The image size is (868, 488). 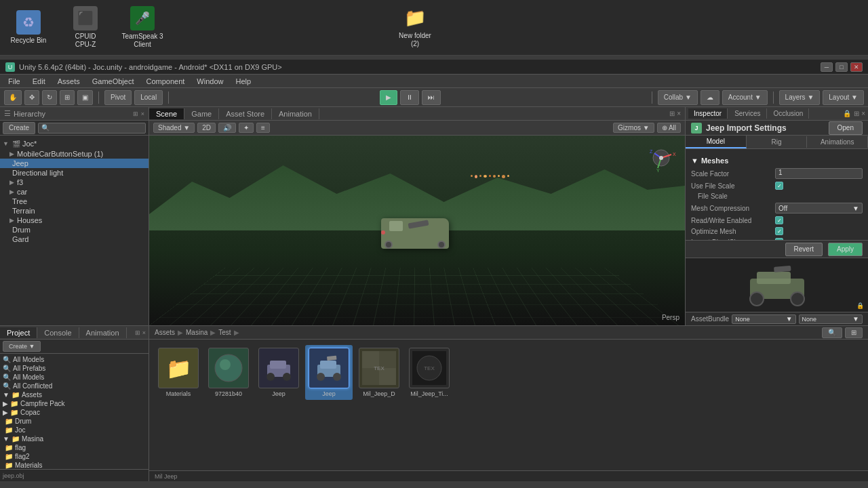 I want to click on tab-services: Services, so click(x=747, y=114).